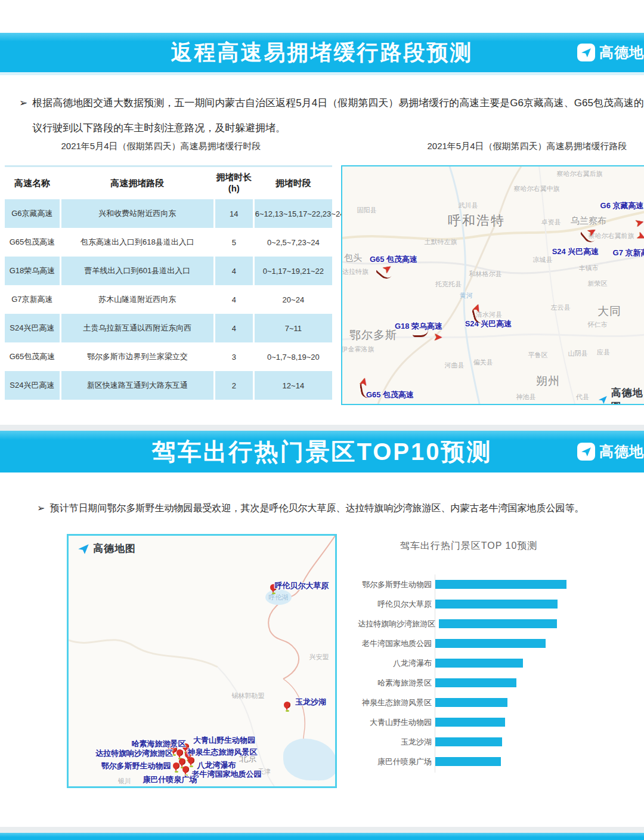 The image size is (644, 840). What do you see at coordinates (420, 333) in the screenshot?
I see `congestion-trail-line` at bounding box center [420, 333].